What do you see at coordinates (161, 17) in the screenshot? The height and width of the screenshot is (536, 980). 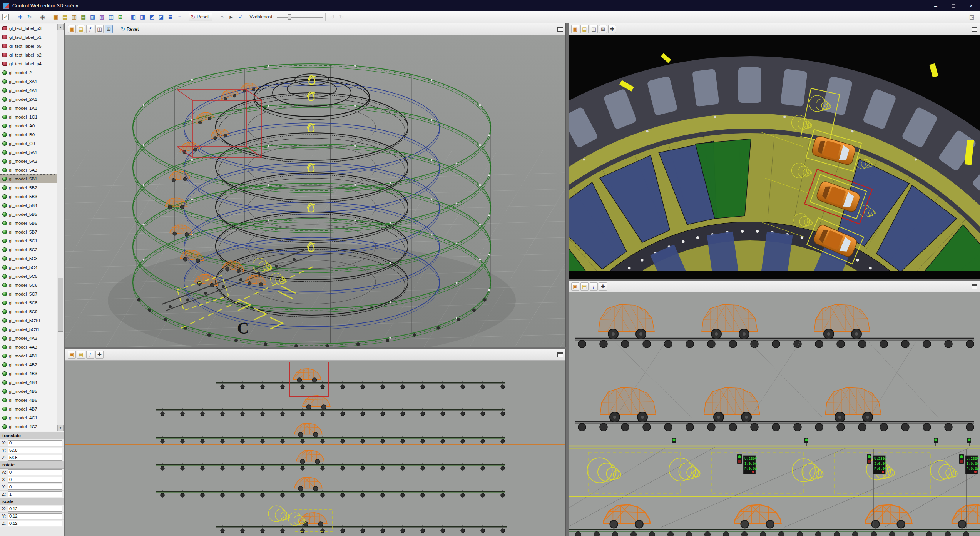 I see `align-bottom-icon: ◪` at bounding box center [161, 17].